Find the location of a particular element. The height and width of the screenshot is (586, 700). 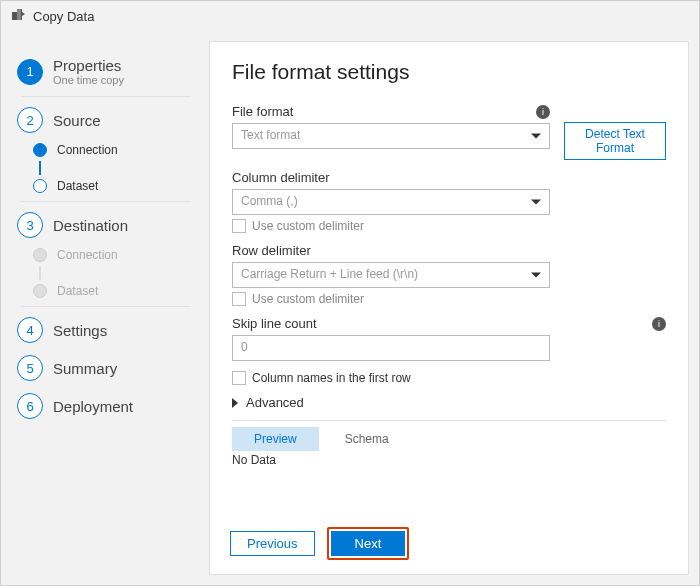

col-delim-value: Comma (,) is located at coordinates (270, 201).